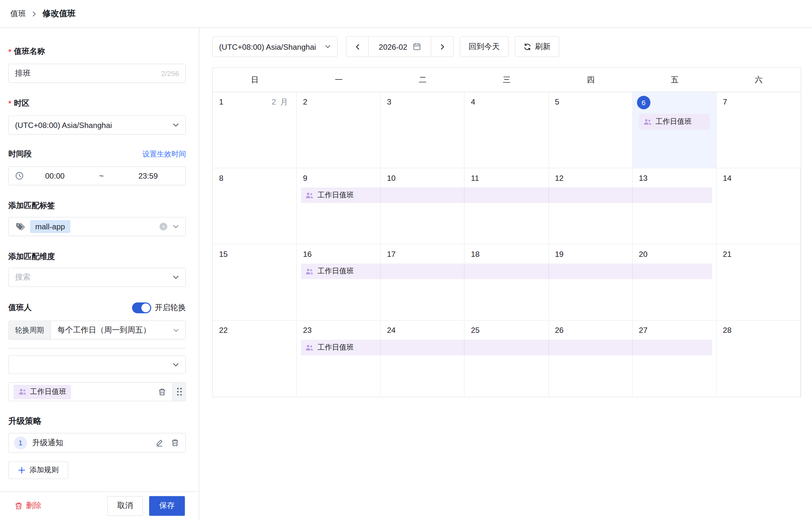 Image resolution: width=812 pixels, height=520 pixels. What do you see at coordinates (163, 227) in the screenshot?
I see `clear-icon: ×` at bounding box center [163, 227].